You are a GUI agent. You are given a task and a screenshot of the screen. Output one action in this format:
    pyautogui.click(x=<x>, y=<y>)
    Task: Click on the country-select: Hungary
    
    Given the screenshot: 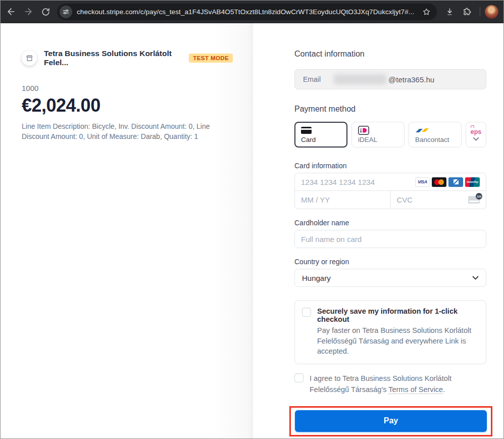 What is the action you would take?
    pyautogui.click(x=390, y=278)
    